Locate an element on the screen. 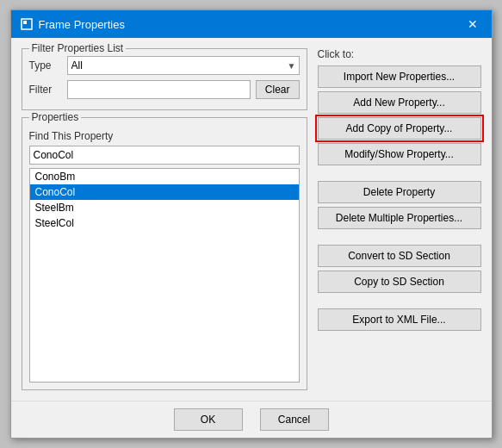  add-new-btn: Add New Property... is located at coordinates (400, 103).